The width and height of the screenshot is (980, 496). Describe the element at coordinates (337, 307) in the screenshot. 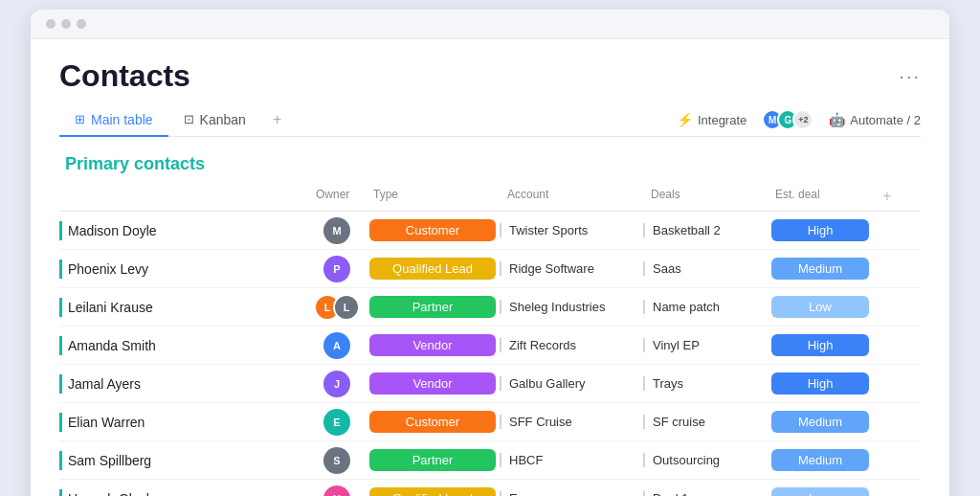

I see `row-owner: LL` at that location.